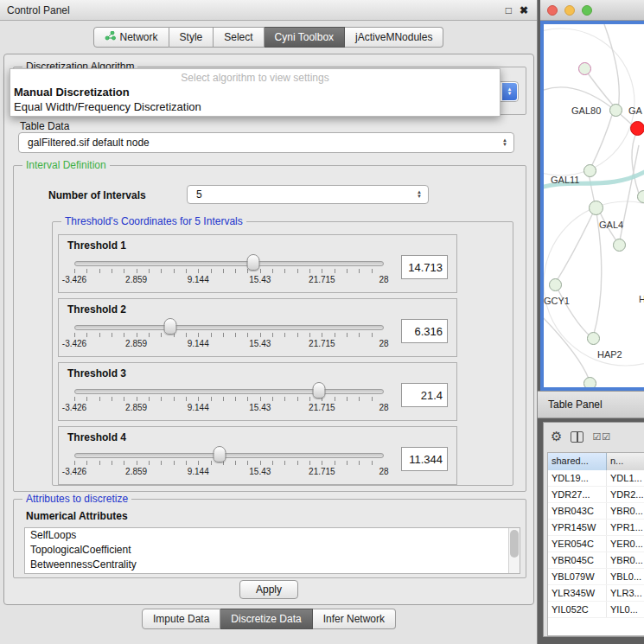 The width and height of the screenshot is (644, 644). I want to click on table-cell: YIL0..., so click(626, 609).